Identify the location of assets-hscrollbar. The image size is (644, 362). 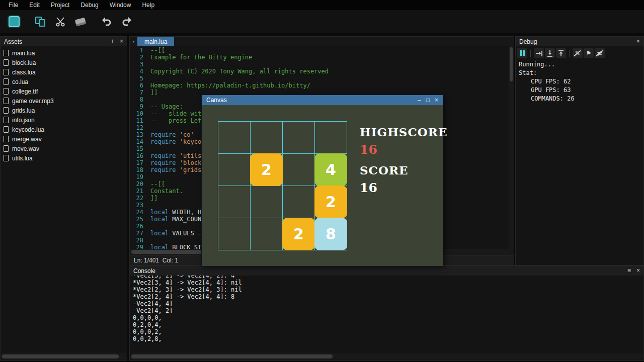
(63, 356).